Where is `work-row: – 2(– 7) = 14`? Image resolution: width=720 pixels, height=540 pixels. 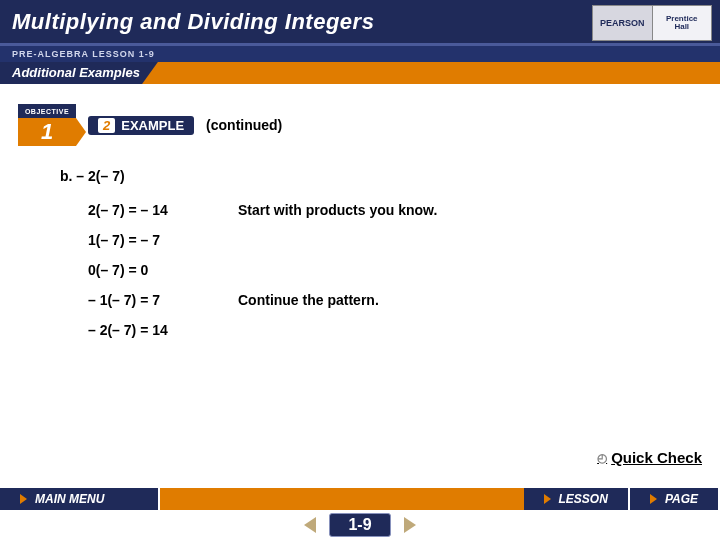
work-row: – 2(– 7) = 14 is located at coordinates (390, 330).